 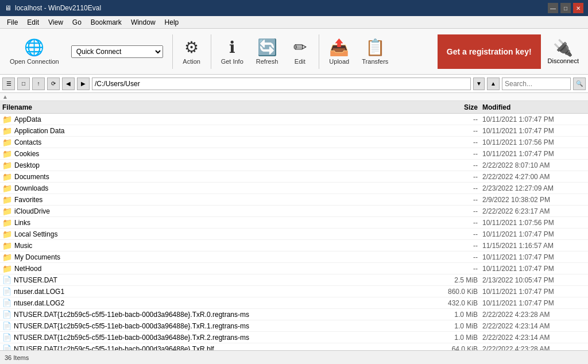 What do you see at coordinates (214, 292) in the screenshot?
I see `file-name: 📄 ntuser.dat.LOG1` at bounding box center [214, 292].